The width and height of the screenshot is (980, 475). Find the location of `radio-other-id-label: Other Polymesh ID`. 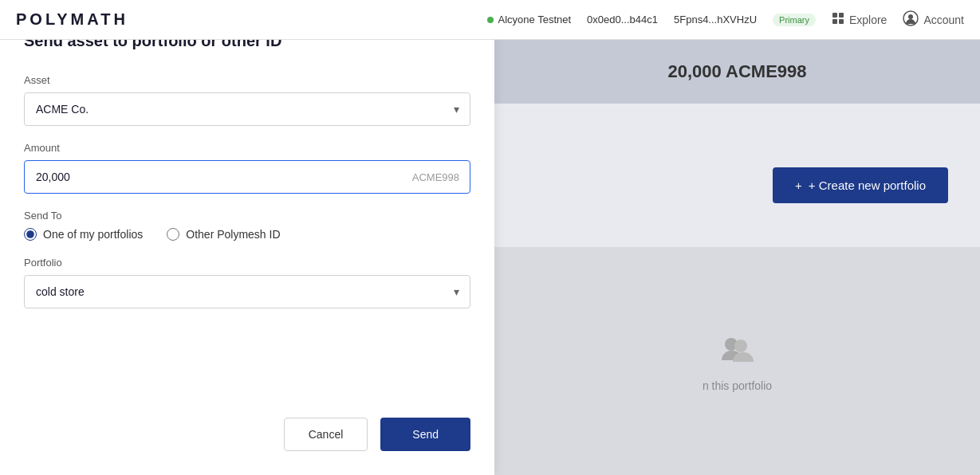

radio-other-id-label: Other Polymesh ID is located at coordinates (233, 234).